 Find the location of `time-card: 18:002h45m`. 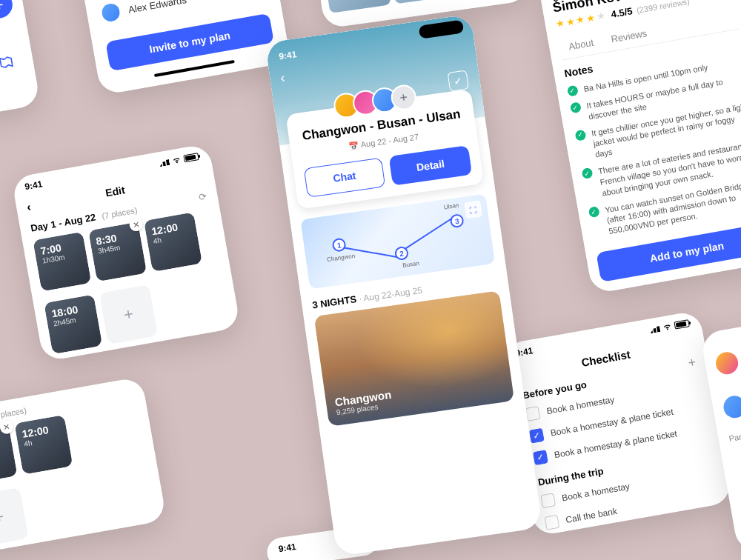

time-card: 18:002h45m is located at coordinates (73, 324).